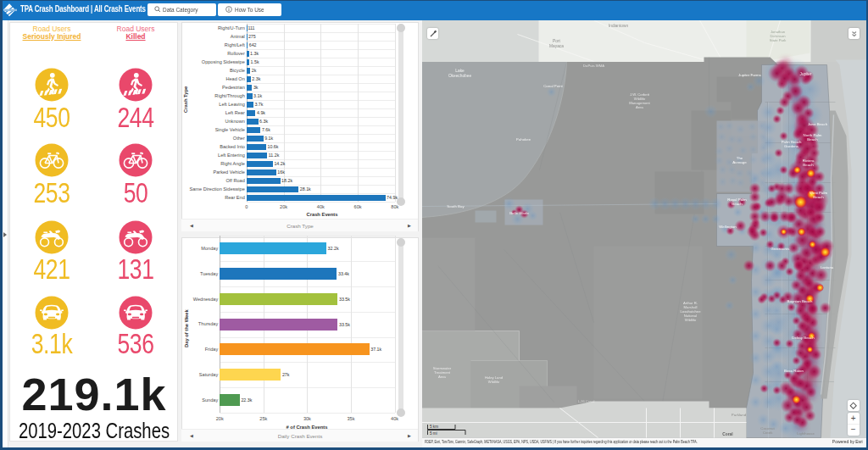  What do you see at coordinates (553, 85) in the screenshot?
I see `svg-text: Canal Point` at bounding box center [553, 85].